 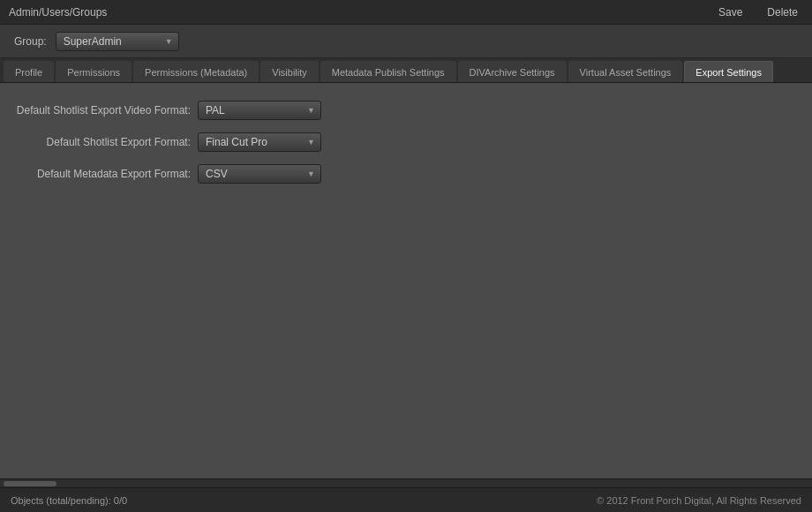 What do you see at coordinates (259, 110) in the screenshot?
I see `video-format-select-wrapper: PAL NTSC HD` at bounding box center [259, 110].